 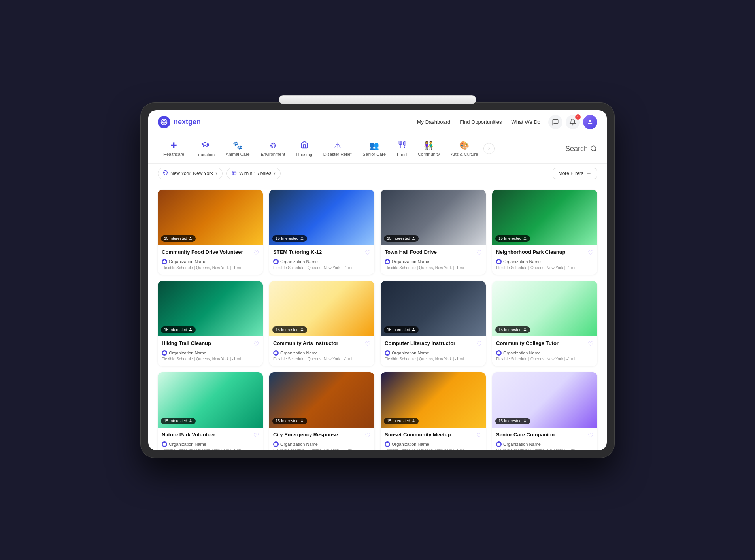 What do you see at coordinates (434, 122) in the screenshot?
I see `nav-dashboard: My Dashboard` at bounding box center [434, 122].